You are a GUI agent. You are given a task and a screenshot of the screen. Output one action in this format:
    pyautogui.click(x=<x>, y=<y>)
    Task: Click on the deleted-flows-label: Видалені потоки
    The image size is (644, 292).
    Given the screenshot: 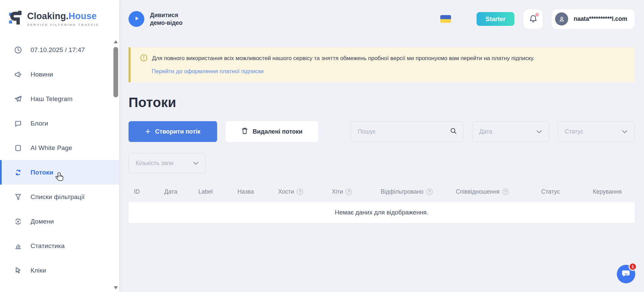 What is the action you would take?
    pyautogui.click(x=278, y=132)
    